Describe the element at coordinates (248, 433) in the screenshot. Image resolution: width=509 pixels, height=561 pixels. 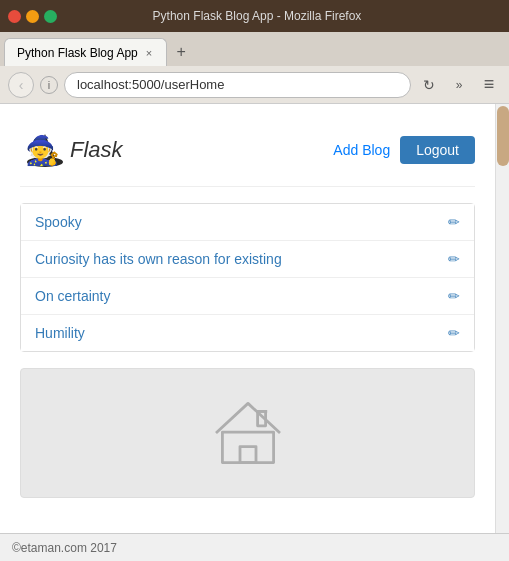
I see `home-icon` at that location.